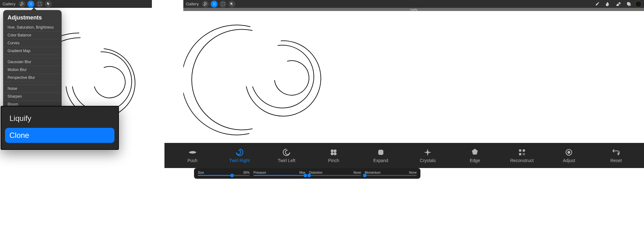  I want to click on mode-reconstruct: Reconstruct, so click(522, 155).